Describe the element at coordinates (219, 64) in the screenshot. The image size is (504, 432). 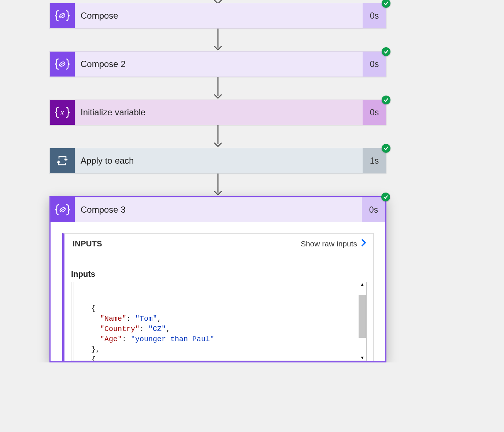
I see `step-title: Compose 2` at that location.